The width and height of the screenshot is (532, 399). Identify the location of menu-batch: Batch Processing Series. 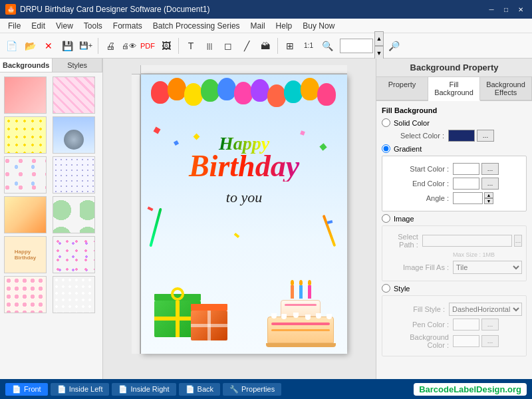
(197, 26).